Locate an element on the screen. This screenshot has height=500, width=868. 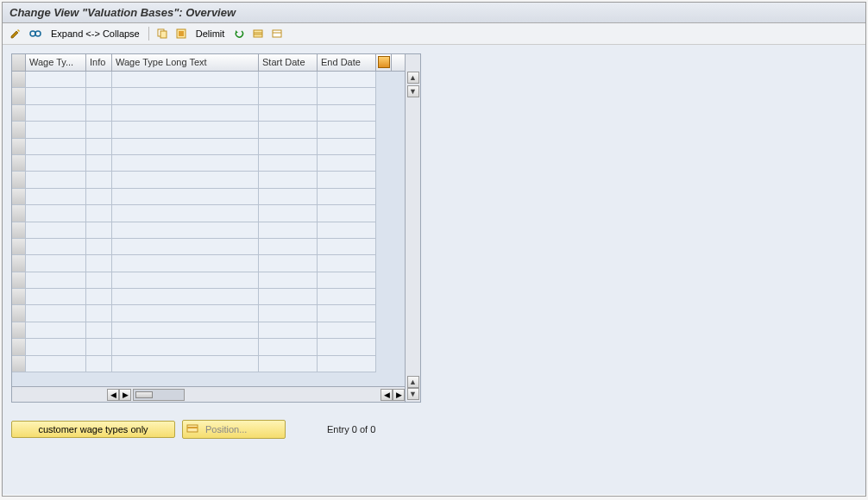
scroll-down-end-icon: ▼ is located at coordinates (413, 394).